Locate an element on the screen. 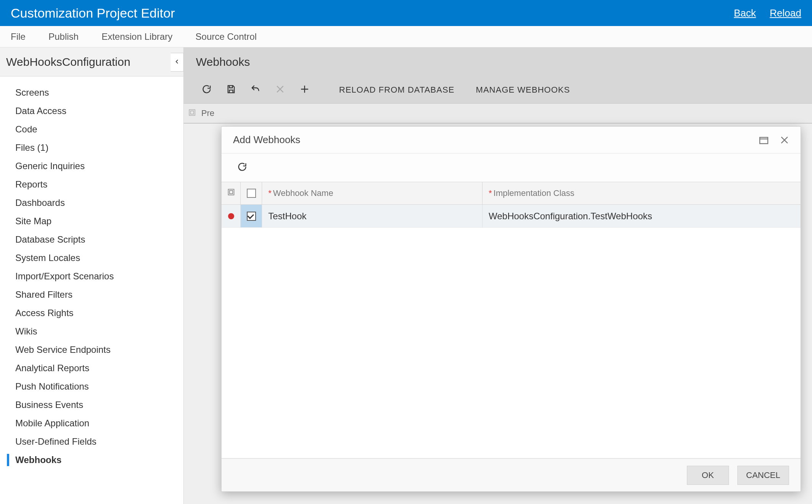 The height and width of the screenshot is (504, 812). menu-bar: File Publish Extension Library Source Co… is located at coordinates (406, 37).